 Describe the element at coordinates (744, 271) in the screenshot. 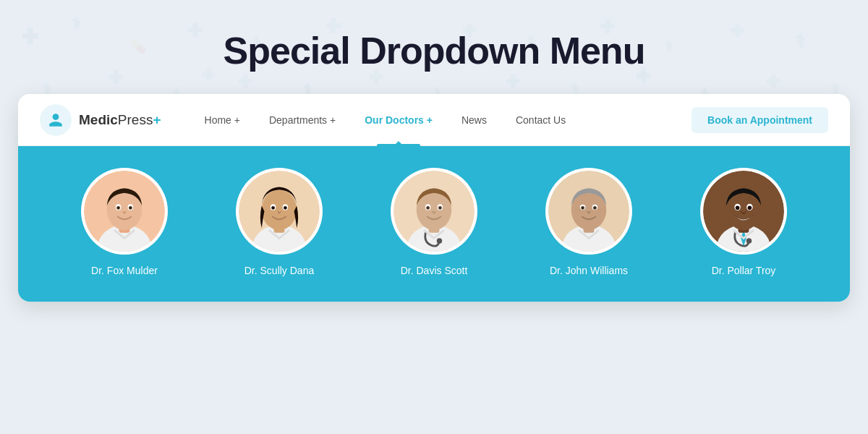

I see `doctor-name-5: Dr. Pollar Troy` at that location.